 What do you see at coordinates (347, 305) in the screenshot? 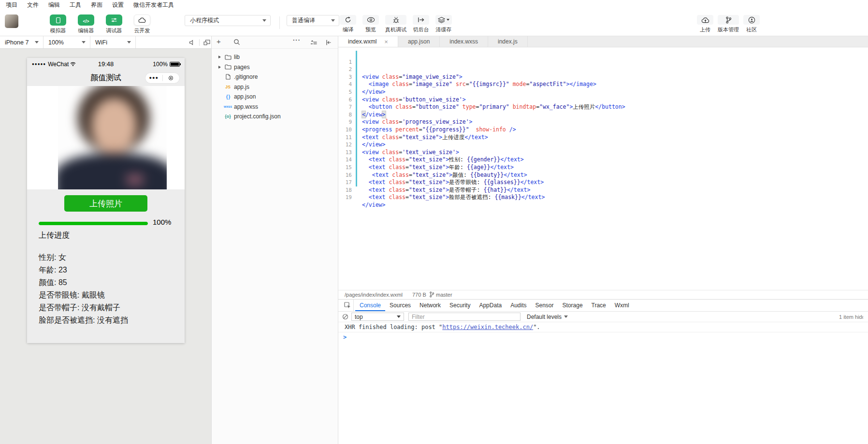
I see `inspect-element-icon` at bounding box center [347, 305].